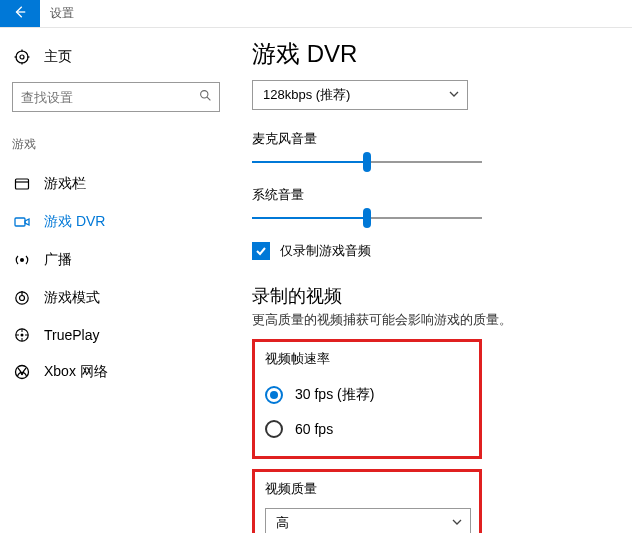 Image resolution: width=632 pixels, height=533 pixels. What do you see at coordinates (58, 260) in the screenshot?
I see `sidebar-item-label: 广播` at bounding box center [58, 260].